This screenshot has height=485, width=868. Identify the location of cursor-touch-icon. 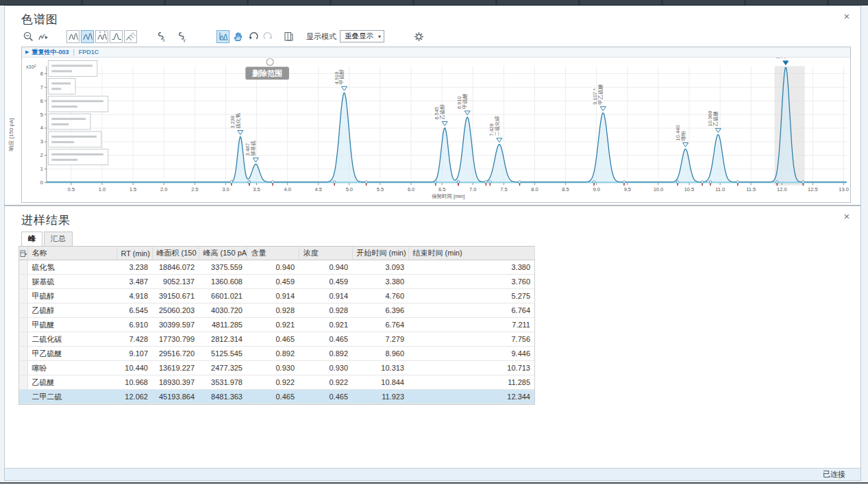
(270, 62).